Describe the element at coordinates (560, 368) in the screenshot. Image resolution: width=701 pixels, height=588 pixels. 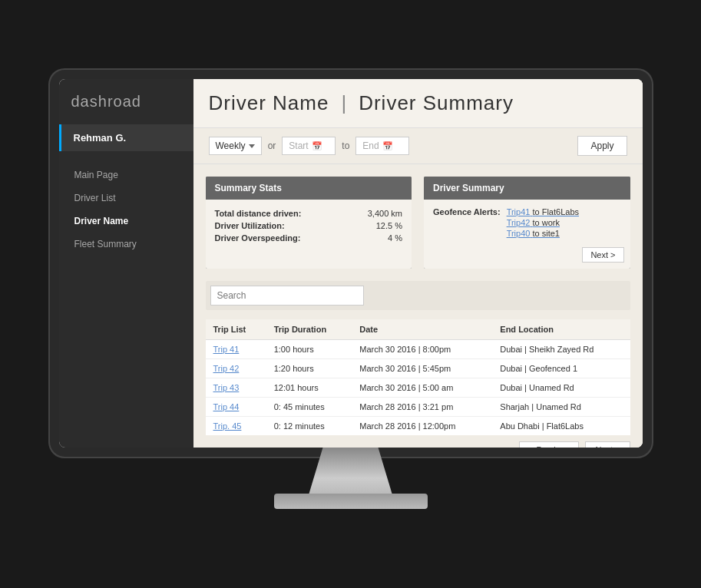
I see `trip-location-cell: Dubai | Geofenced 1` at that location.